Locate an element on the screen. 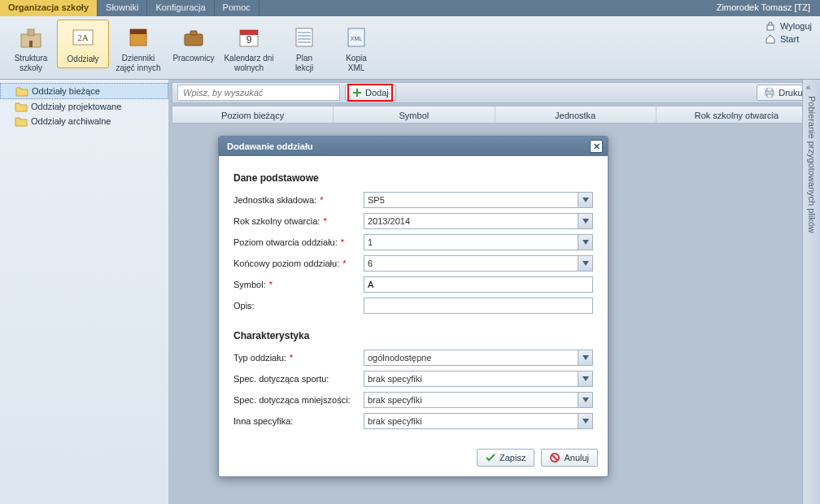  svg-text: 9 is located at coordinates (249, 40).